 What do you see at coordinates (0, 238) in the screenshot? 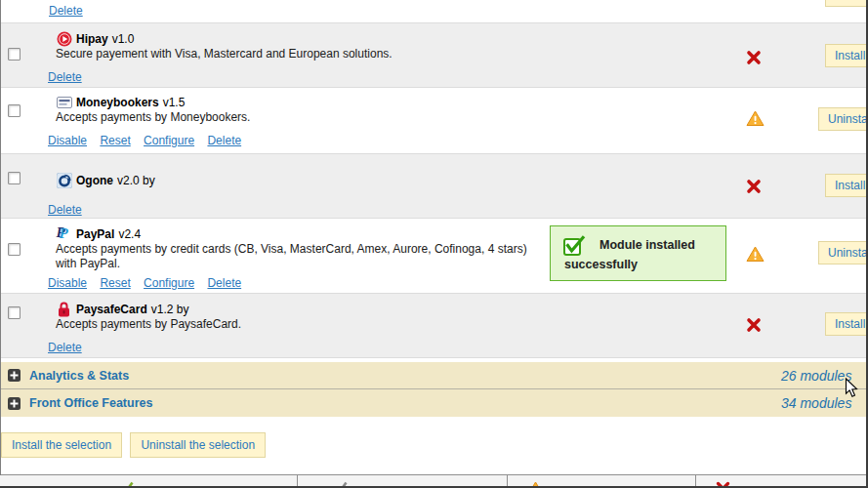
I see `window-edge-left` at bounding box center [0, 238].